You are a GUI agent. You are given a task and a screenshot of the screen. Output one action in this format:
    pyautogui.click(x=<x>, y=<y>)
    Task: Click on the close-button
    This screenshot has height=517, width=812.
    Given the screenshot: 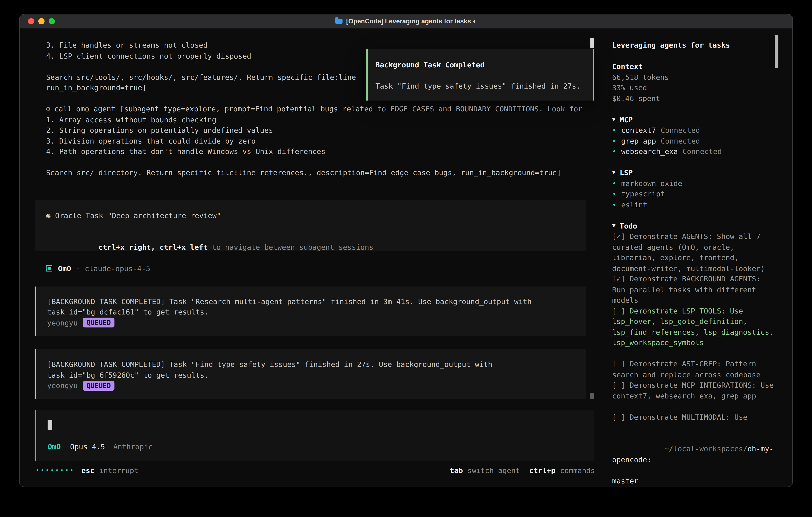 What is the action you would take?
    pyautogui.click(x=31, y=21)
    